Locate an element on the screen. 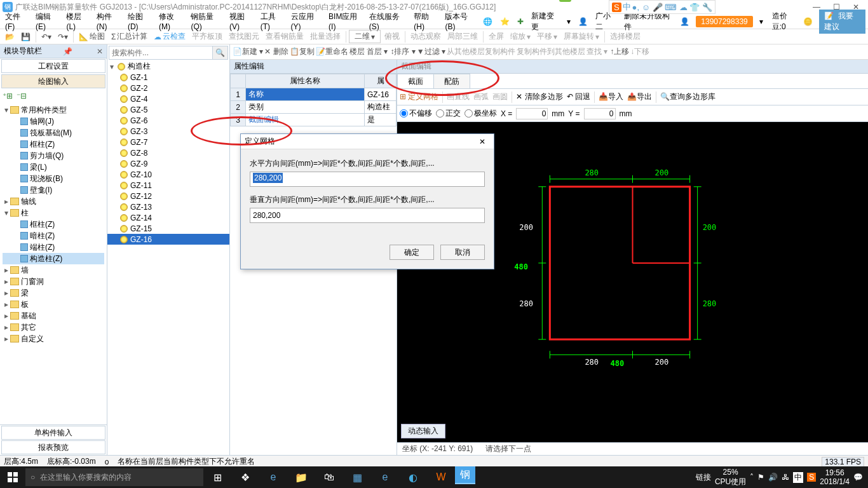 The height and width of the screenshot is (488, 868). list-item: GZ-2 is located at coordinates (168, 88).